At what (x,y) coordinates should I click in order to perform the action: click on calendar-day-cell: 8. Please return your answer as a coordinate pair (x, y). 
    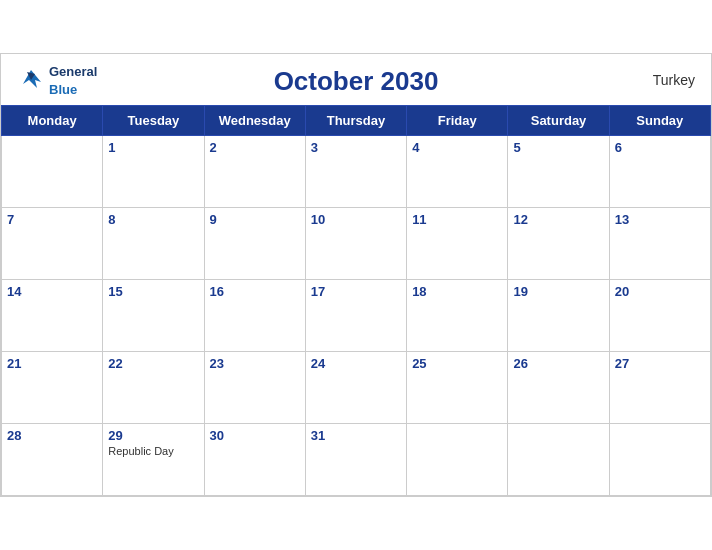
    Looking at the image, I should click on (154, 244).